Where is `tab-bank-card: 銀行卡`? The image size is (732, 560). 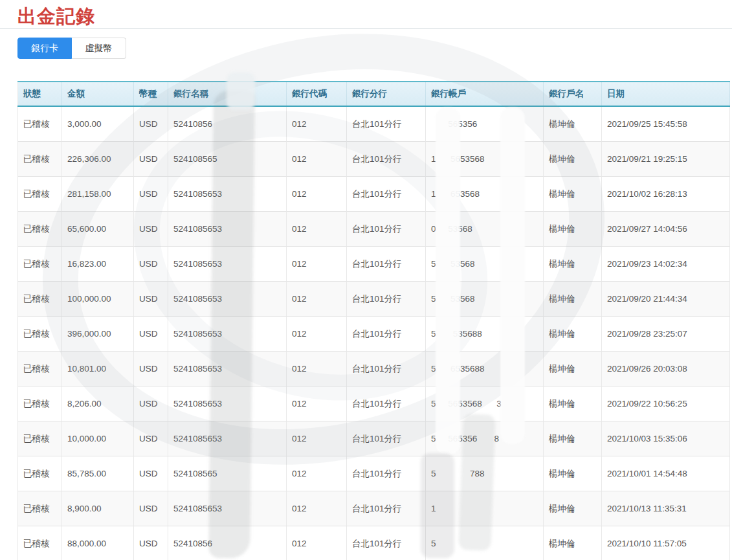
tab-bank-card: 銀行卡 is located at coordinates (45, 48).